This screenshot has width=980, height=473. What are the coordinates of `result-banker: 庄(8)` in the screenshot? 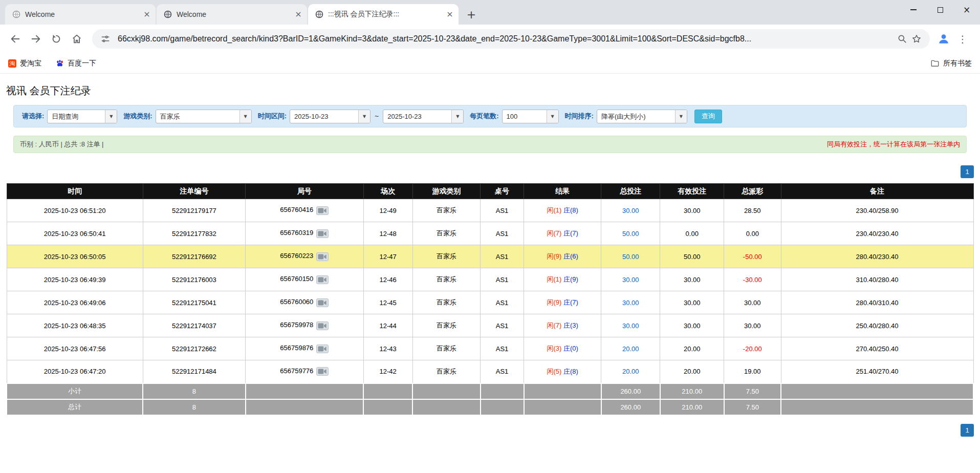 It's located at (571, 210).